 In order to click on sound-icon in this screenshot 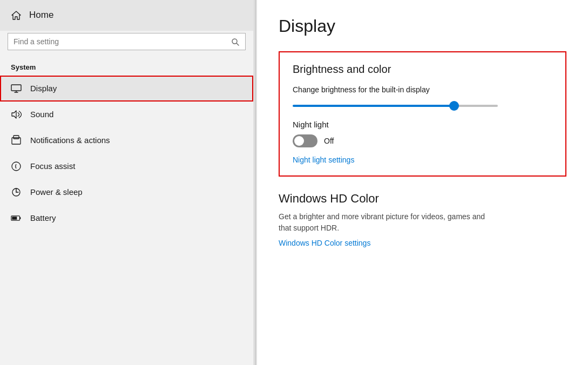, I will do `click(16, 114)`.